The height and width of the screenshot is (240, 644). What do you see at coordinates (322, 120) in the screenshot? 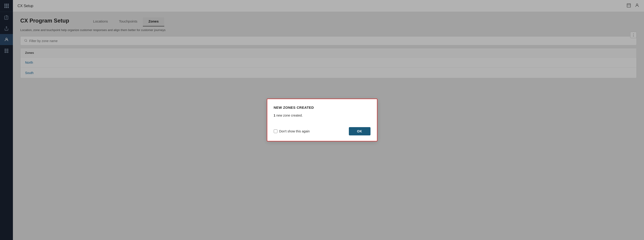
I see `dialog: NEW ZONES CREATED 1 new zone created. Do…` at bounding box center [322, 120].